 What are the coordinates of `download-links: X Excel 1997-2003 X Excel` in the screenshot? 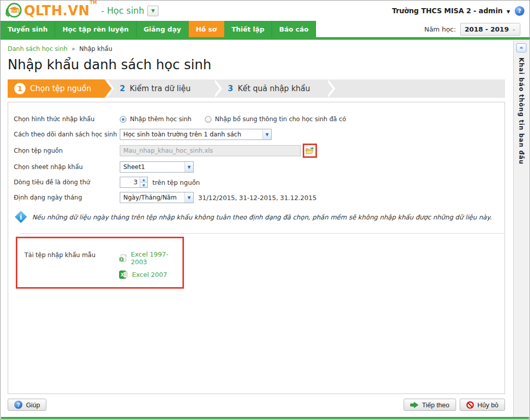 It's located at (148, 265).